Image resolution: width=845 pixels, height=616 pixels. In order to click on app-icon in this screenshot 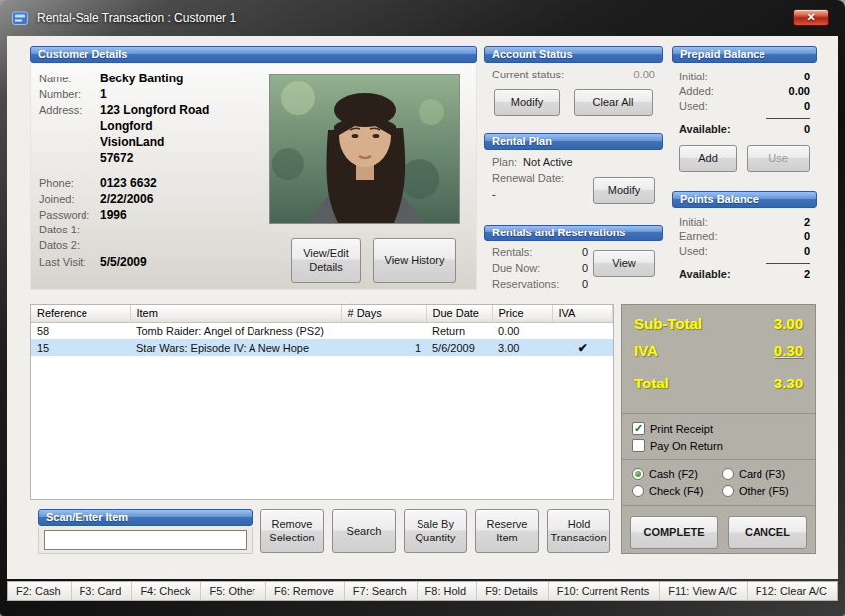, I will do `click(21, 18)`.